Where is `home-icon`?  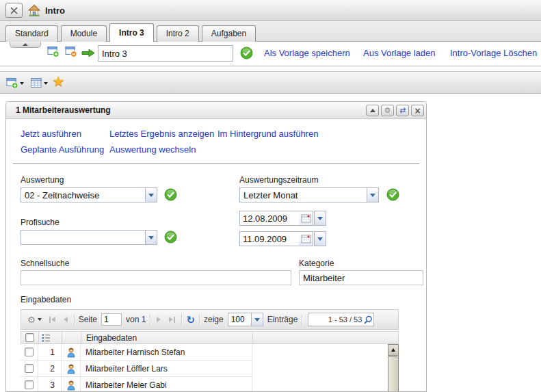
home-icon is located at coordinates (34, 10).